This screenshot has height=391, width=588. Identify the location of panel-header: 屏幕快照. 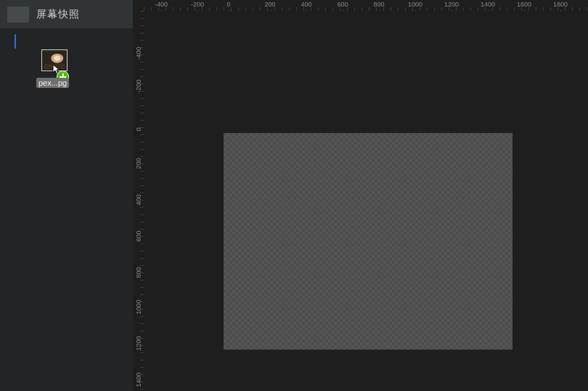
(68, 15).